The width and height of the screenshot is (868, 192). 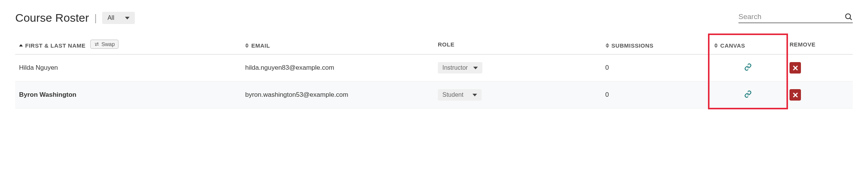 What do you see at coordinates (819, 47) in the screenshot?
I see `col-header-remove: Remove` at bounding box center [819, 47].